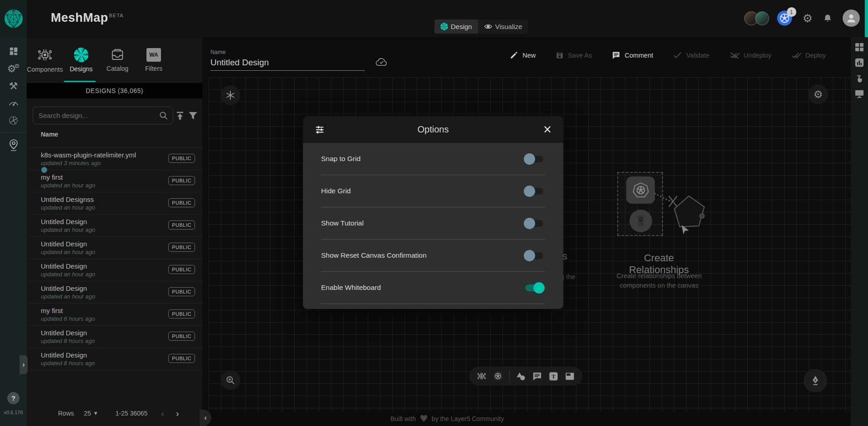 Image resolution: width=868 pixels, height=426 pixels. Describe the element at coordinates (866, 19) in the screenshot. I see `right-drawer-accent` at that location.